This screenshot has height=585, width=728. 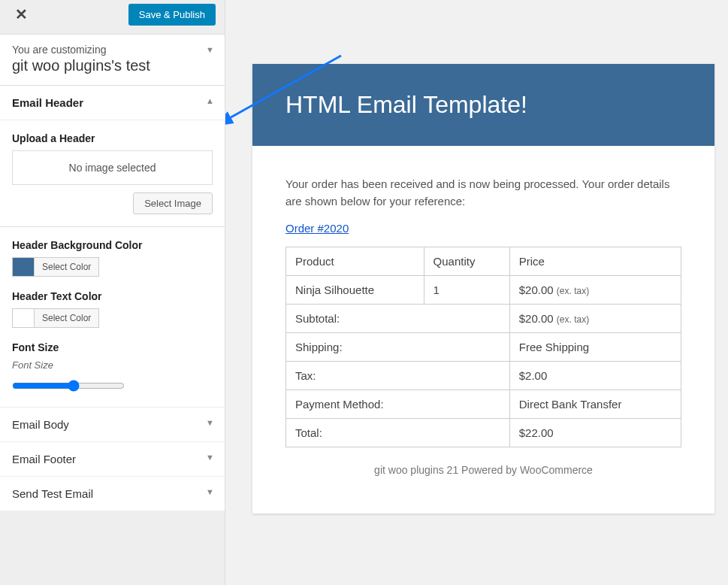 What do you see at coordinates (68, 386) in the screenshot?
I see `font-size-slider` at bounding box center [68, 386].